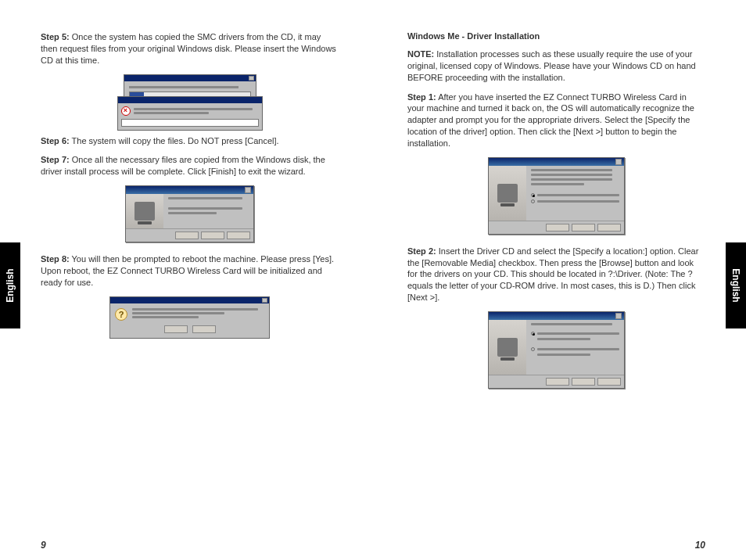 The width and height of the screenshot is (746, 560). Describe the element at coordinates (121, 314) in the screenshot. I see `question-icon: ?` at that location.